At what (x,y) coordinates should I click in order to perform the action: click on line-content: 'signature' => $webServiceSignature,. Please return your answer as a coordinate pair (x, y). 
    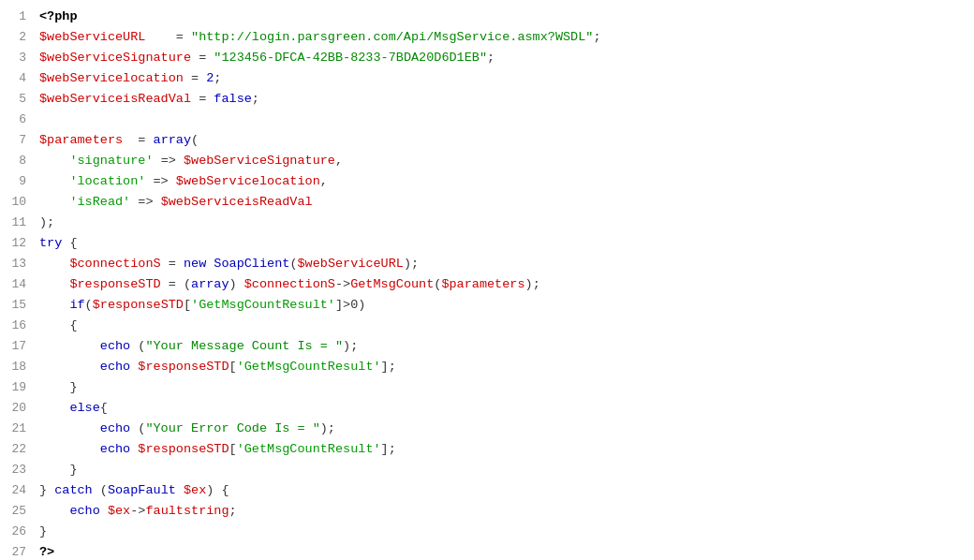
    Looking at the image, I should click on (501, 161).